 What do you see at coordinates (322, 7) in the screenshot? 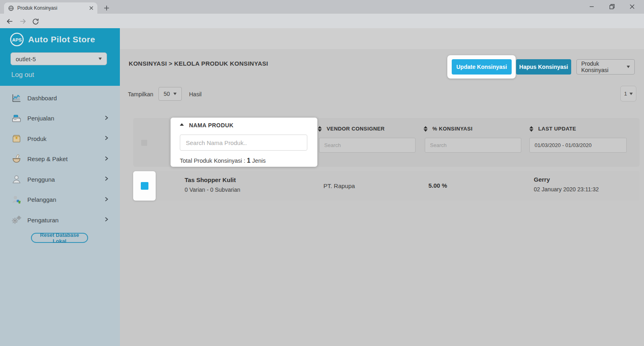
I see `browser-tab-strip: Produk Konsinyasi` at bounding box center [322, 7].